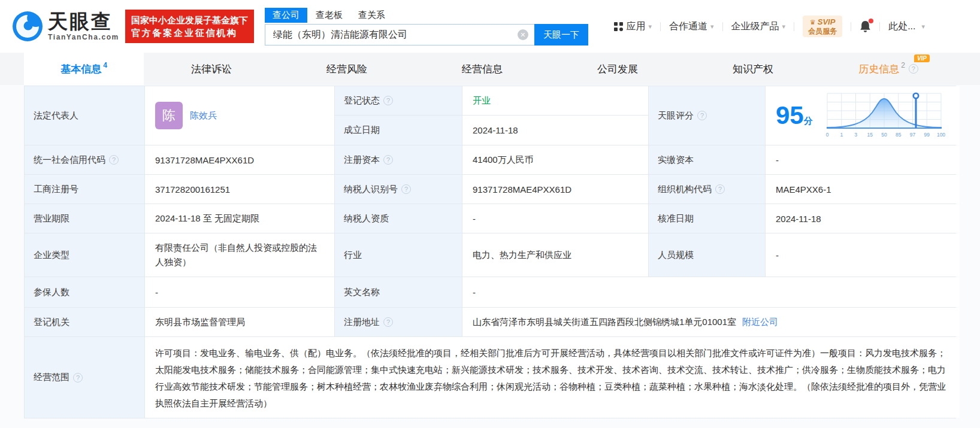  Describe the element at coordinates (398, 292) in the screenshot. I see `field-label-english-name: 英文名称` at that location.